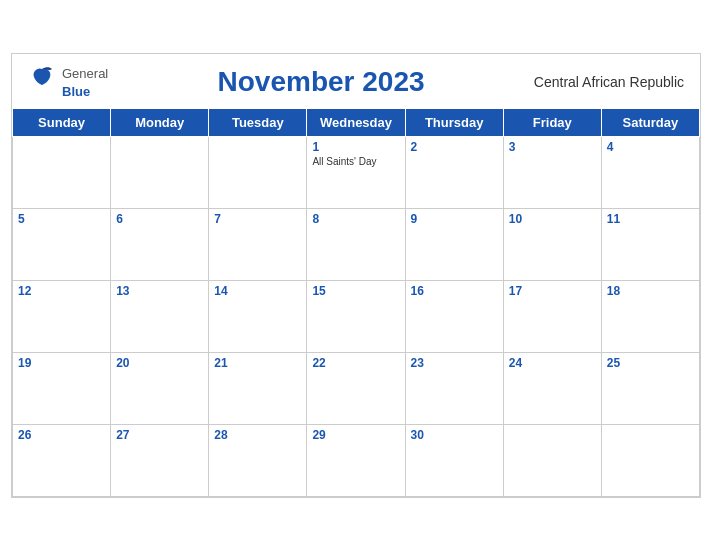  I want to click on day-number: 22, so click(356, 363).